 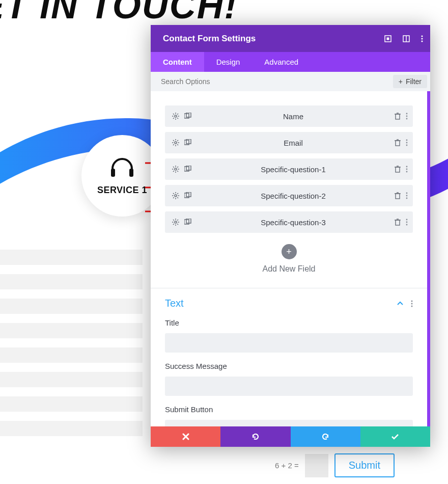 I want to click on undo-button, so click(x=256, y=437).